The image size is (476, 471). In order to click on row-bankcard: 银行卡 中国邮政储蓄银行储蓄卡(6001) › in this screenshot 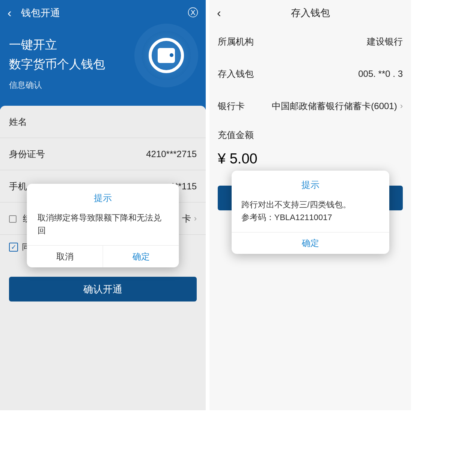, I will do `click(310, 106)`.